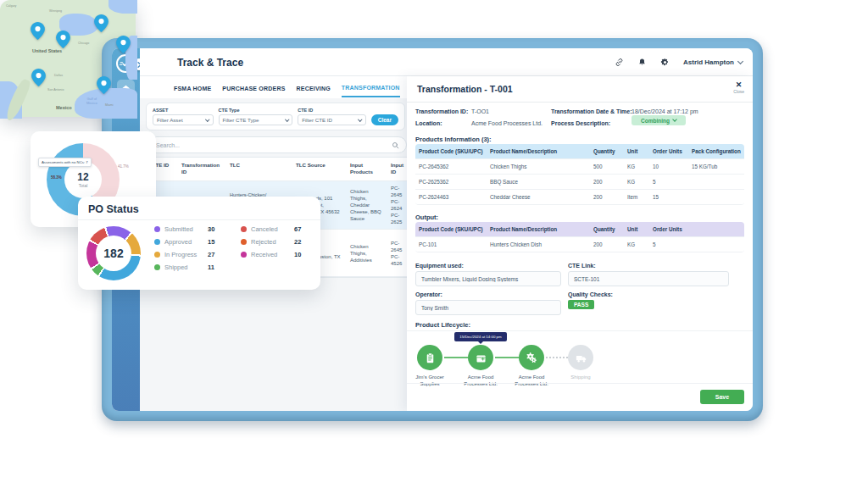  I want to click on tab-receiving: RECEIVING, so click(314, 88).